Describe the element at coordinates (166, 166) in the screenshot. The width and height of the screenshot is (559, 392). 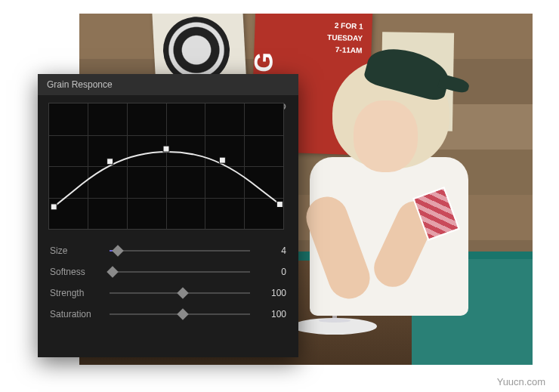
I see `curve-path` at that location.